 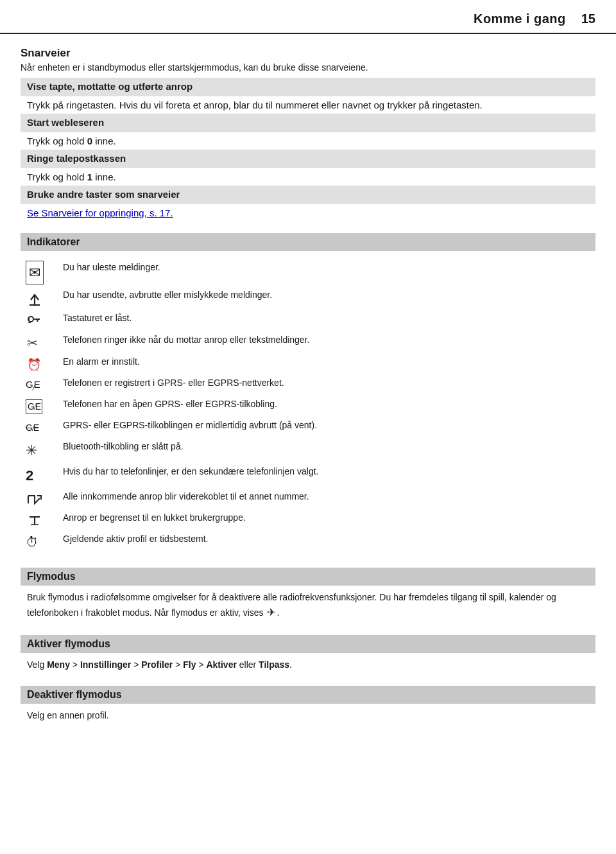 What do you see at coordinates (100, 213) in the screenshot?
I see `snarveier-link: Se Snarveier for oppringing, s. 17.` at bounding box center [100, 213].